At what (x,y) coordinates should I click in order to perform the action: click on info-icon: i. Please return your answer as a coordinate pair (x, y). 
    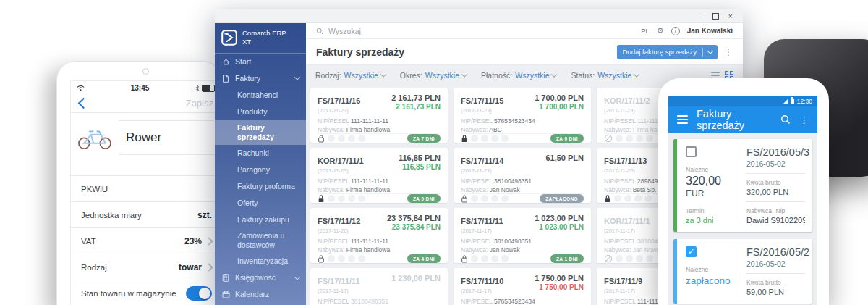
    Looking at the image, I should click on (676, 31).